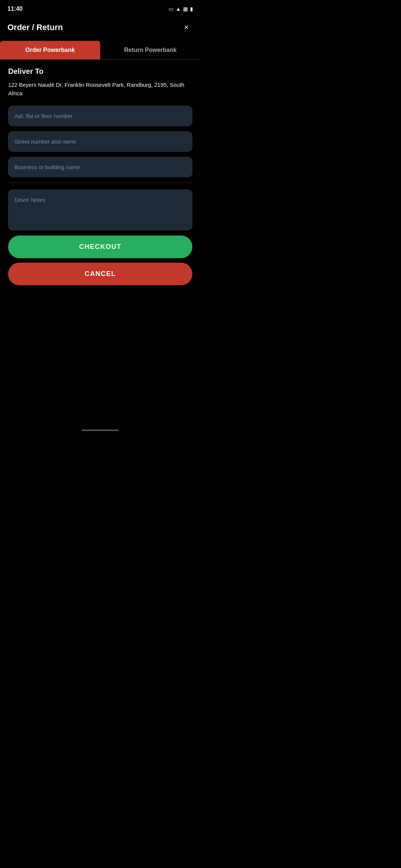 This screenshot has width=401, height=868. What do you see at coordinates (192, 9) in the screenshot?
I see `battery-icon: ▮` at bounding box center [192, 9].